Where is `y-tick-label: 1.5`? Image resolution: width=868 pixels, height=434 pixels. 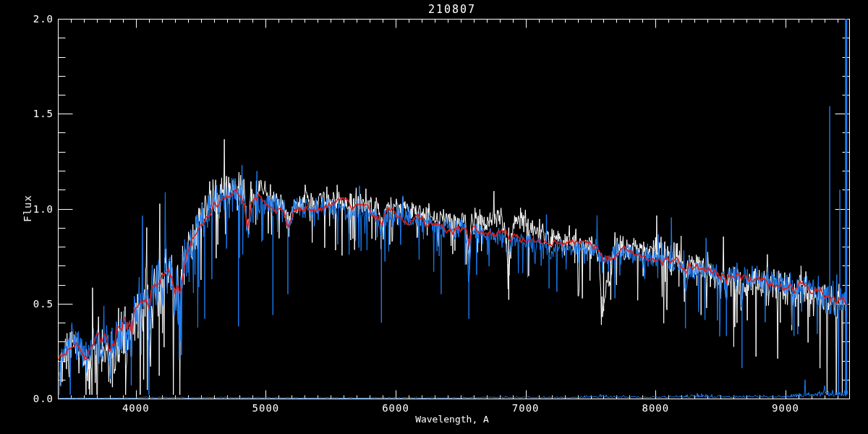
y-tick-label: 1.5 is located at coordinates (37, 114).